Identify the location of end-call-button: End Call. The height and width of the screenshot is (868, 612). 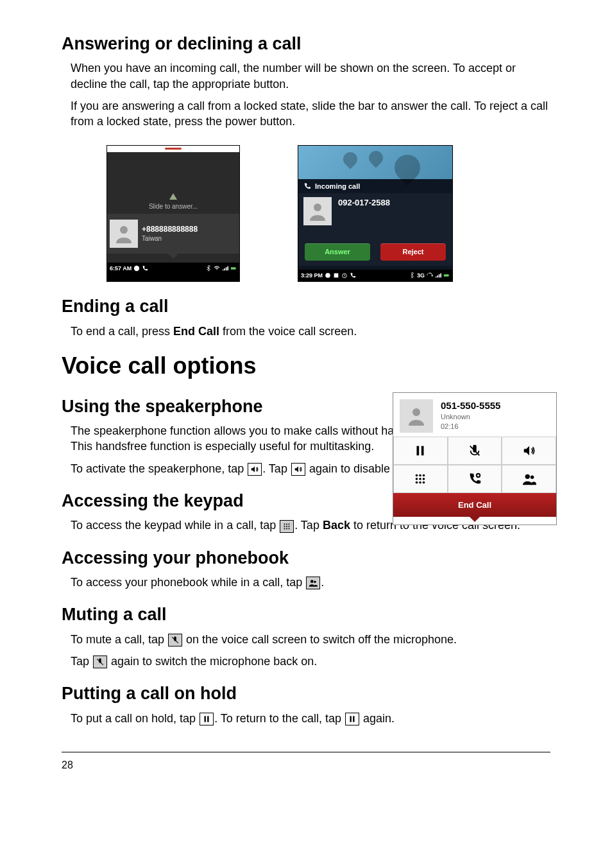
(475, 505).